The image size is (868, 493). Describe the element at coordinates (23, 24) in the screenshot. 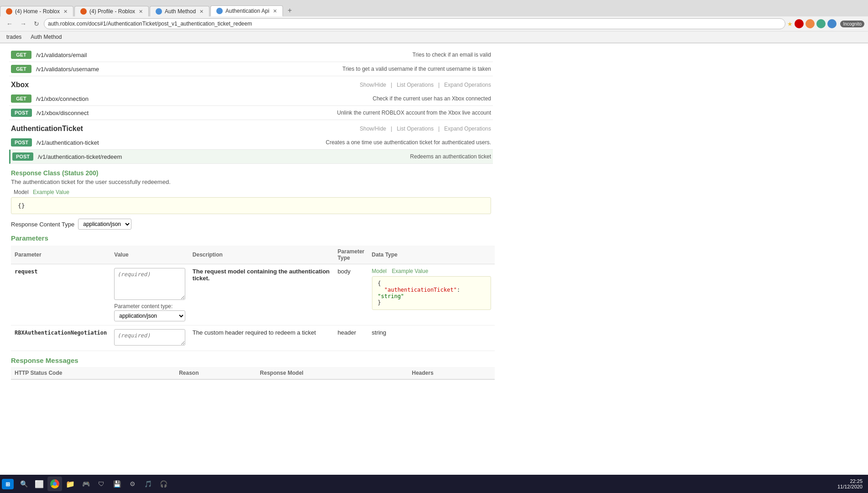

I see `forward-button: →` at that location.